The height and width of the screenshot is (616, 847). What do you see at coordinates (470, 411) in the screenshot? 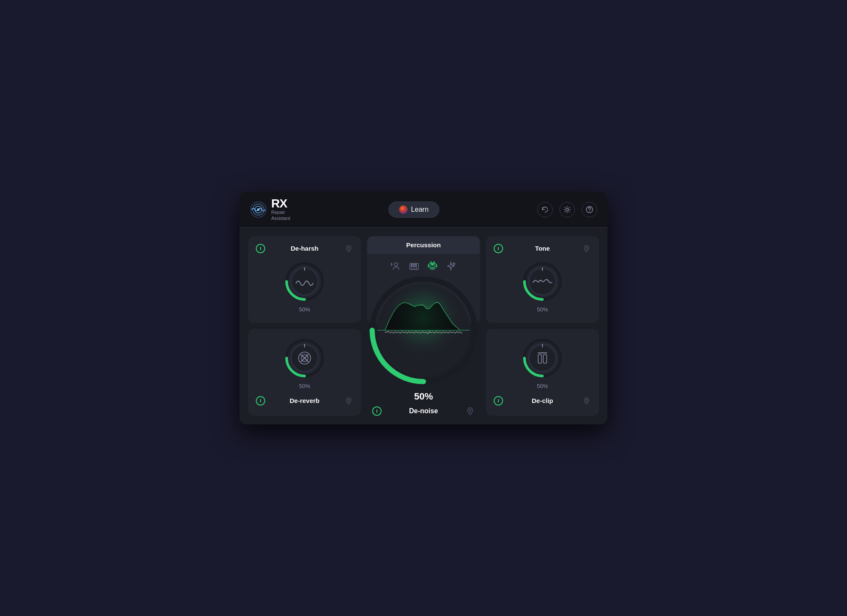
I see `ear-icon-noise` at bounding box center [470, 411].